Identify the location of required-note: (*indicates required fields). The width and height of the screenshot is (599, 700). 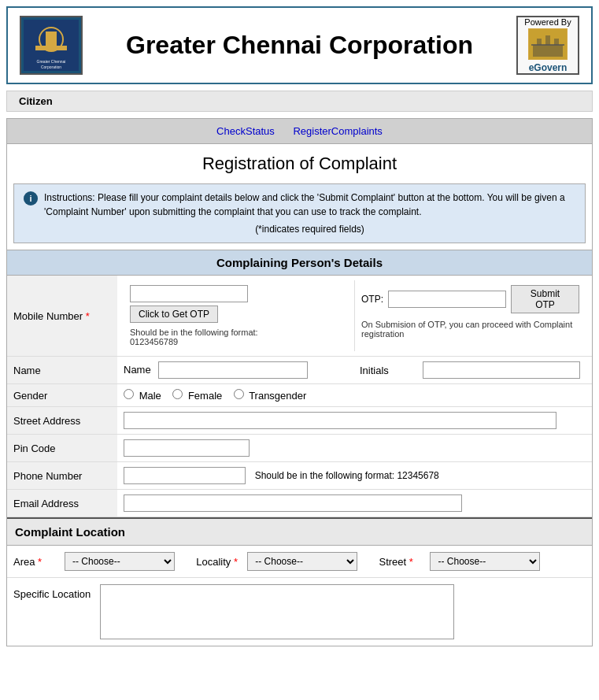
(310, 229).